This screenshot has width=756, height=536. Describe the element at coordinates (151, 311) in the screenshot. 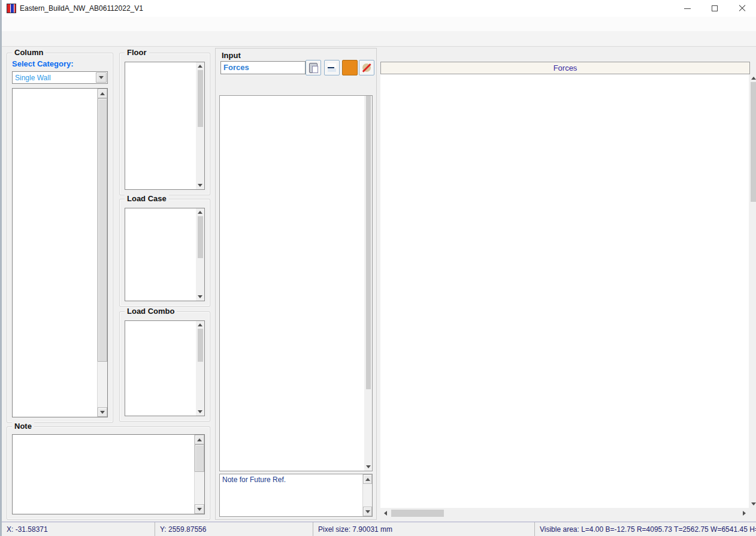

I see `load-combo-group-title: Load Combo` at that location.